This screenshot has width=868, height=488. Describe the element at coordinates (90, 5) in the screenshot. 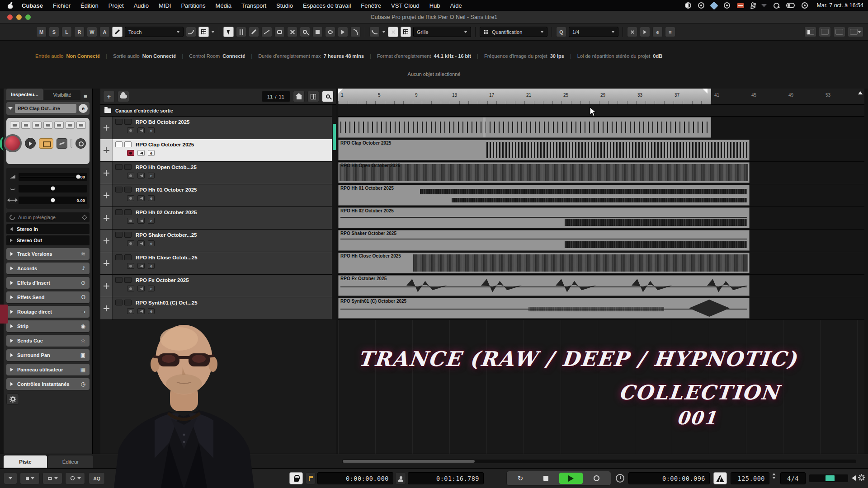

I see `menu-edition: Édition` at that location.